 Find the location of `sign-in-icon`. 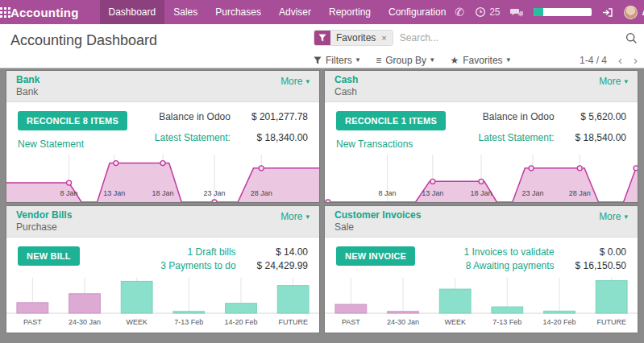

sign-in-icon is located at coordinates (608, 13).